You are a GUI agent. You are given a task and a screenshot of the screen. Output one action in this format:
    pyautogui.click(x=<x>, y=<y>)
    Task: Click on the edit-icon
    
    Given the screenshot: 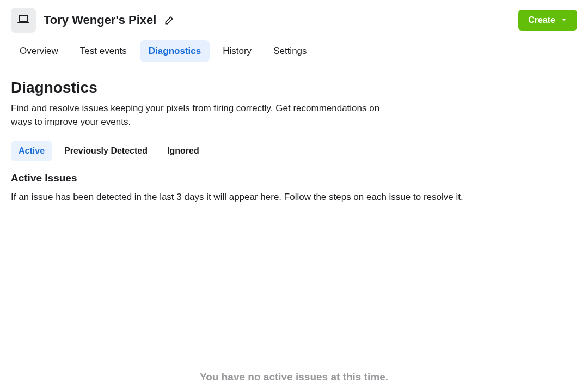 What is the action you would take?
    pyautogui.click(x=169, y=20)
    